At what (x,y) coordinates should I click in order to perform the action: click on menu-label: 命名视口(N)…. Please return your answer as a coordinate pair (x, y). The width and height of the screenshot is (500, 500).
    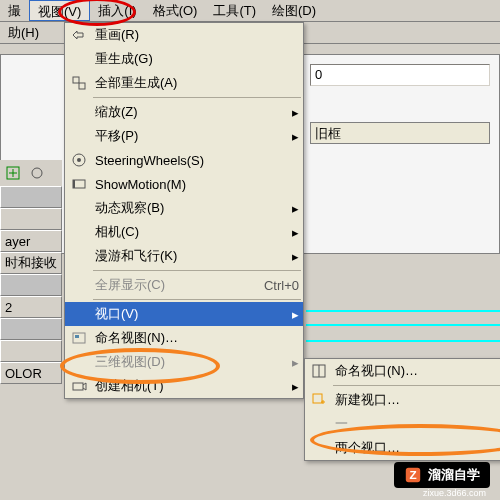
    Looking at the image, I should click on (417, 371).